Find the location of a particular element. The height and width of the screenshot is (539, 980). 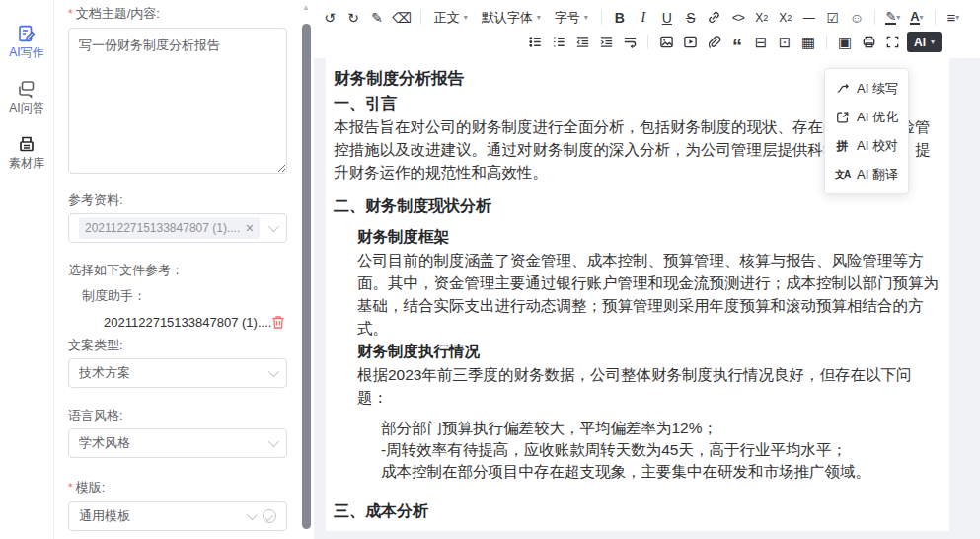

tag-close-icon: ✕ is located at coordinates (249, 229).